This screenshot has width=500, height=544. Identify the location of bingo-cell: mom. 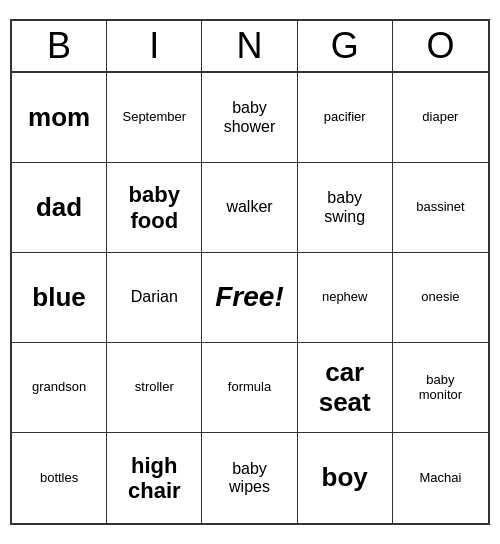
(60, 118).